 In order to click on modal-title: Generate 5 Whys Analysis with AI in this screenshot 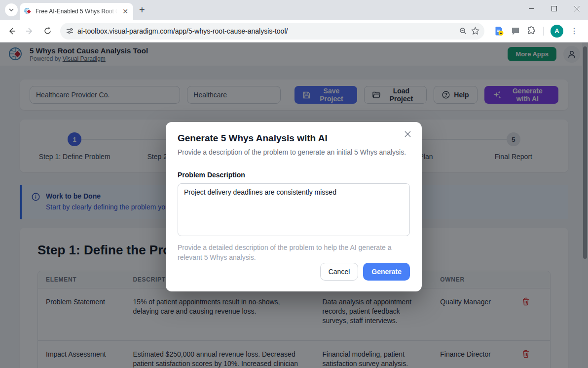, I will do `click(294, 138)`.